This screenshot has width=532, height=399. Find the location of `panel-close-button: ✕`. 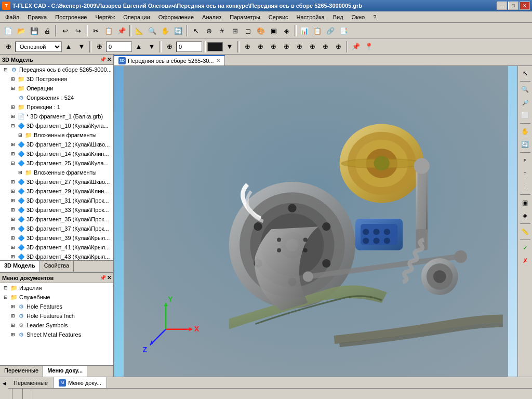

panel-close-button: ✕ is located at coordinates (109, 59).